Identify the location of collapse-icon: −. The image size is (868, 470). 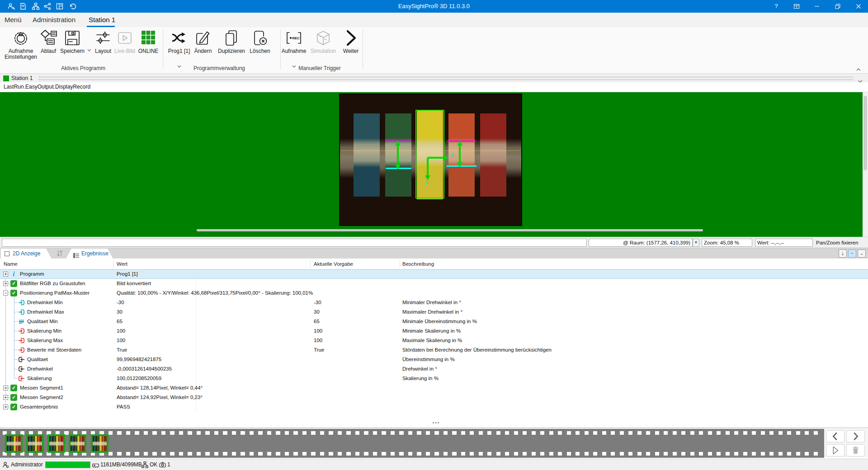
(5, 293).